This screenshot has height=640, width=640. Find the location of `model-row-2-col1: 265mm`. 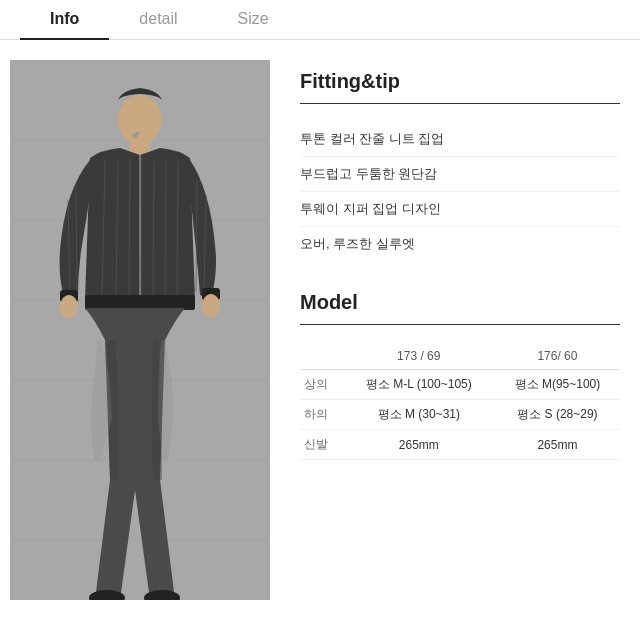

model-row-2-col1: 265mm is located at coordinates (419, 445).